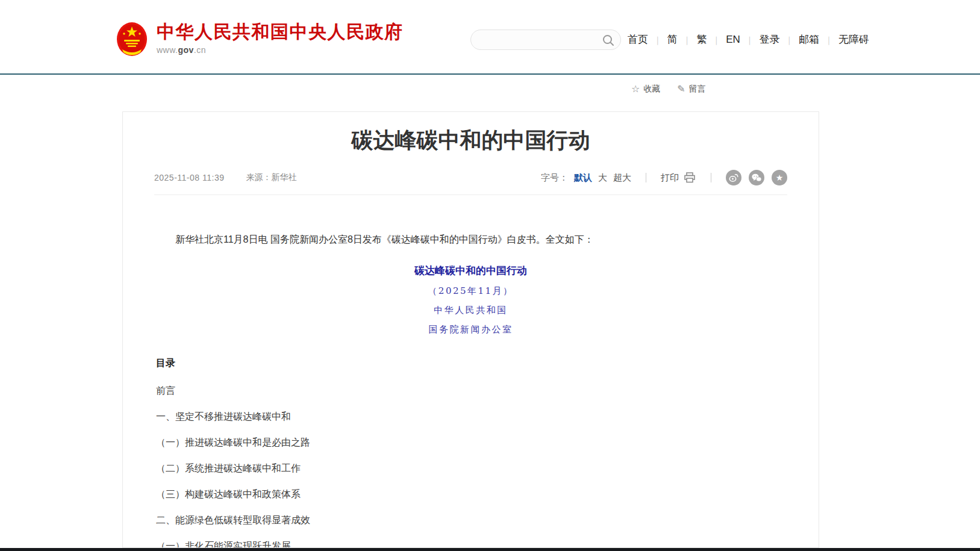 The height and width of the screenshot is (551, 980). What do you see at coordinates (638, 40) in the screenshot?
I see `nav-home: 首页` at bounding box center [638, 40].